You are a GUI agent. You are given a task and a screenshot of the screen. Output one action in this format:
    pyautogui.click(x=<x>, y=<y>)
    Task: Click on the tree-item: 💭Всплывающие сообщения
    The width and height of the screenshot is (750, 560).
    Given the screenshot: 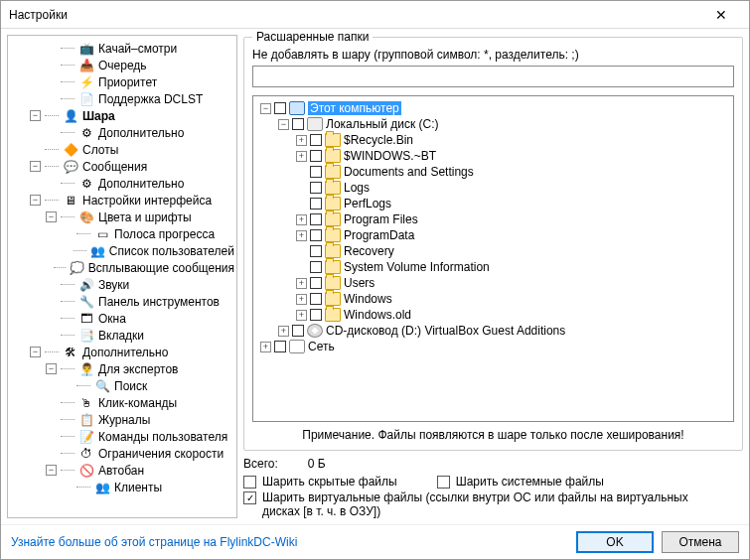 What is the action you would take?
    pyautogui.click(x=122, y=268)
    